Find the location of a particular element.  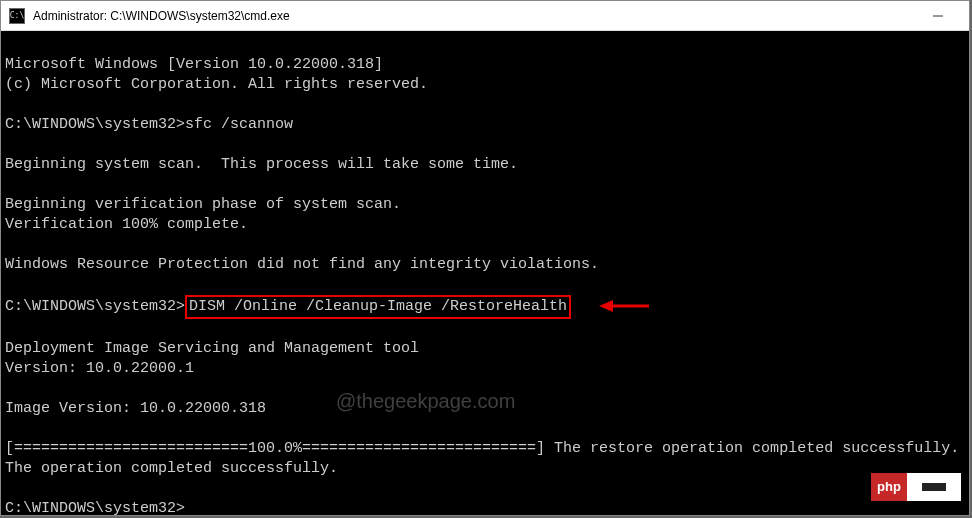

os-version-line: Microsoft Windows [Version 10.0.22000.31… is located at coordinates (194, 64).